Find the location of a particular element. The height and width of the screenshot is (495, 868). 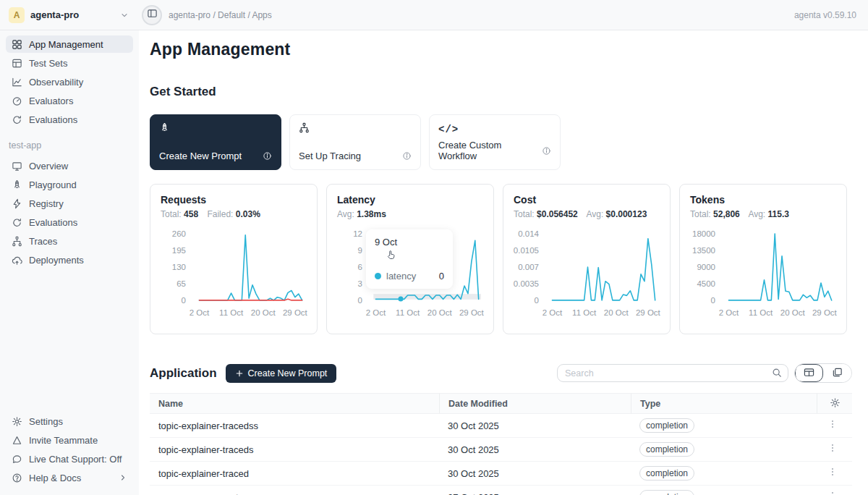

sidebar-item-evaluators: Evaluators is located at coordinates (69, 101).